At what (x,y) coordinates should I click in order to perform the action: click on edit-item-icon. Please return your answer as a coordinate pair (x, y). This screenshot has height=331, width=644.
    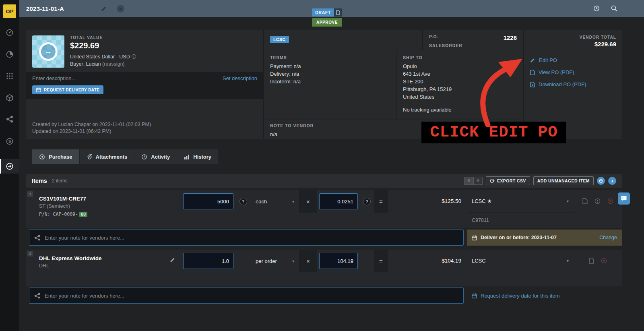
    Looking at the image, I should click on (173, 260).